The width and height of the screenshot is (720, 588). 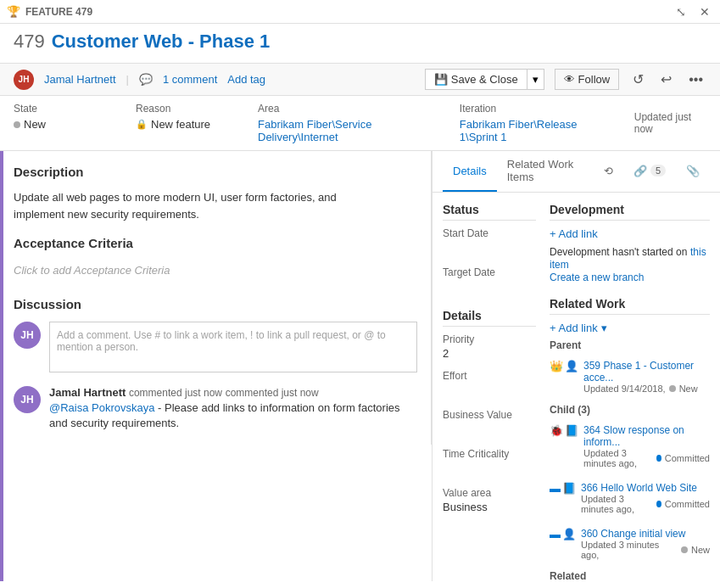 What do you see at coordinates (693, 171) in the screenshot?
I see `tab-attachments: 📎` at bounding box center [693, 171].